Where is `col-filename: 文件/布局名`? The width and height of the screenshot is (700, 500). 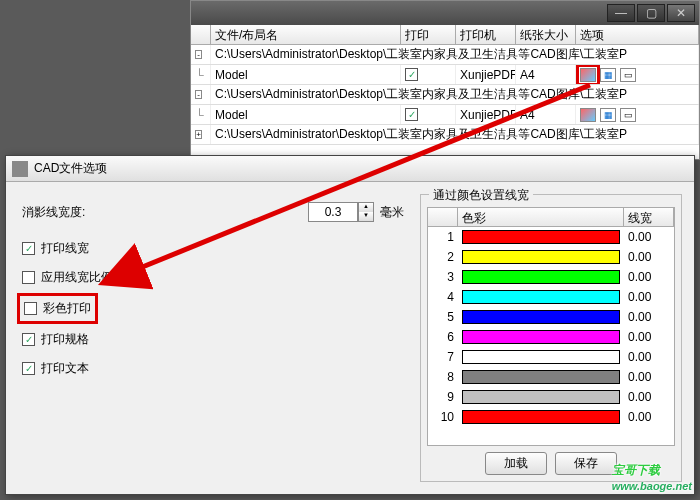 col-filename: 文件/布局名 is located at coordinates (306, 34).